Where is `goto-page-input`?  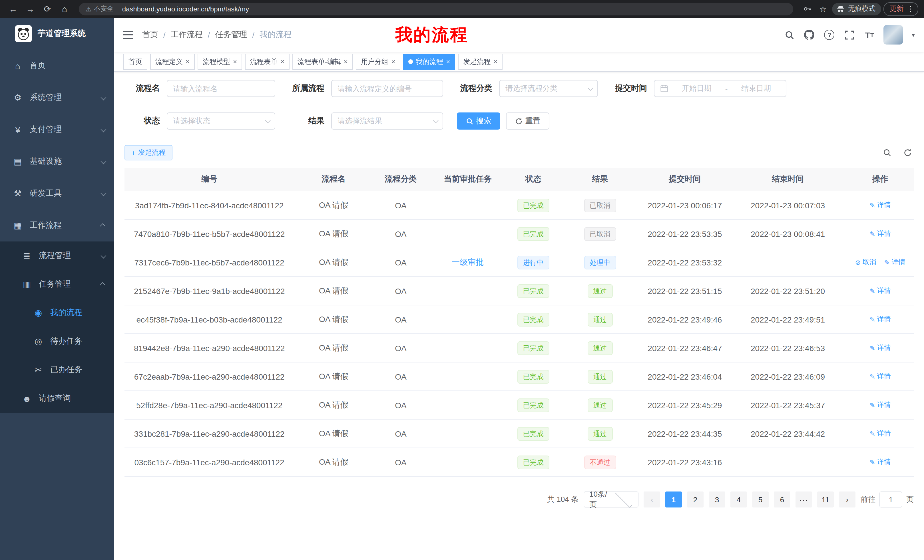
goto-page-input is located at coordinates (891, 499).